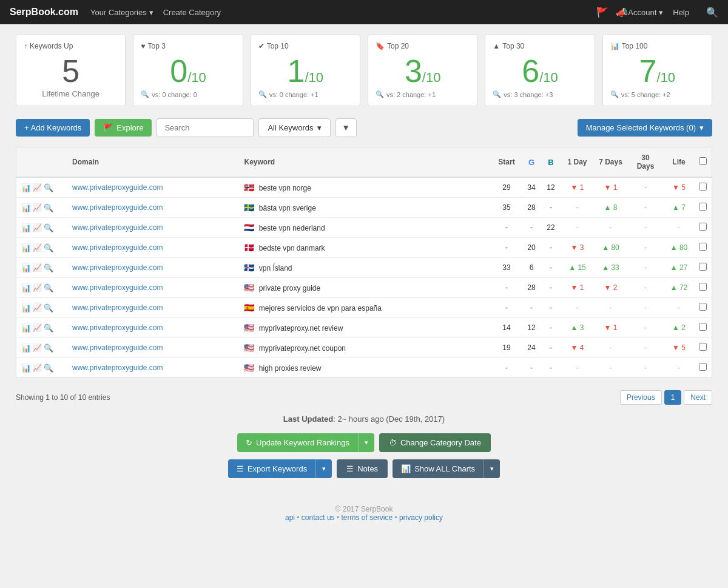 This screenshot has height=588, width=728. I want to click on pagination-row: Showing 1 to 10 of 10 entries Previous 1…, so click(364, 397).